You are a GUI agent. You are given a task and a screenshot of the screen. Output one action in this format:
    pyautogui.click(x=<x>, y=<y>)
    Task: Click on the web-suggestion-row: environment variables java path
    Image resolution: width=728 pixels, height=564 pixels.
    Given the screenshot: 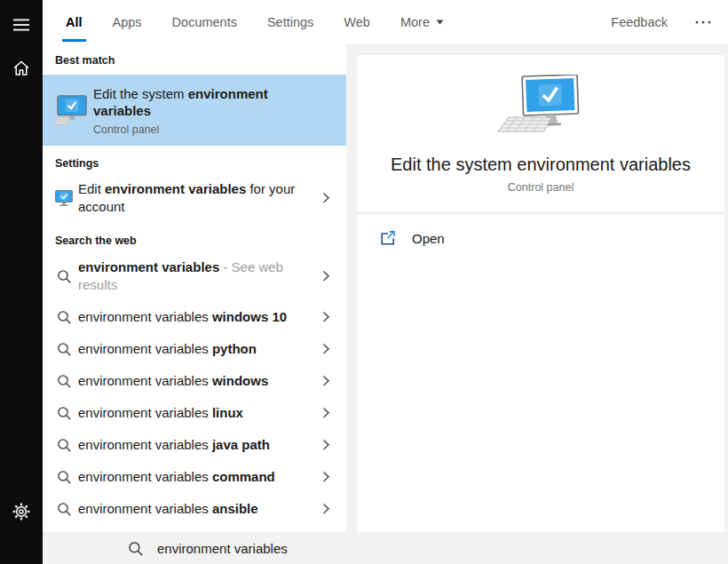 What is the action you would take?
    pyautogui.click(x=194, y=445)
    